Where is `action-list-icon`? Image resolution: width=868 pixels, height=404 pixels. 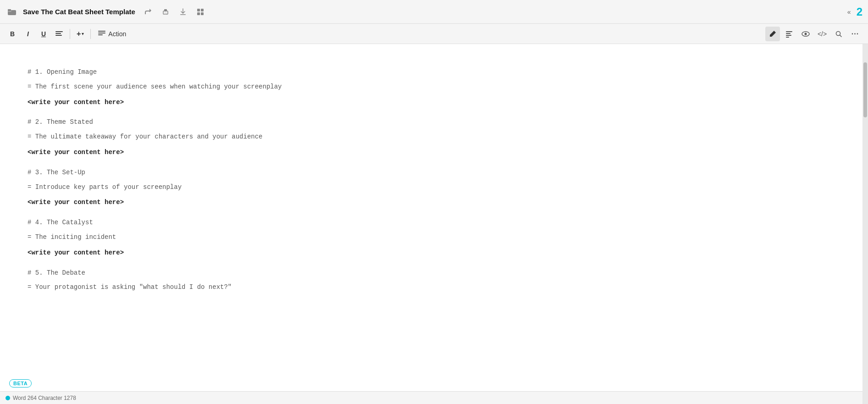
action-list-icon is located at coordinates (102, 34).